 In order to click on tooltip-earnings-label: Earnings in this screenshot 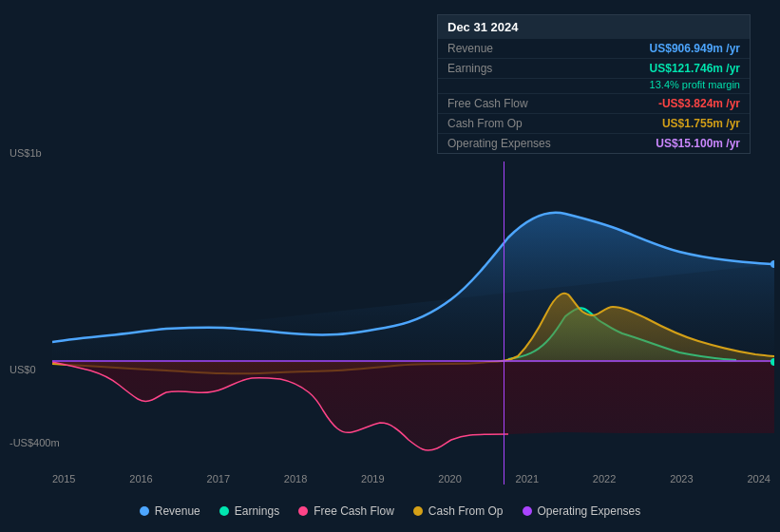, I will do `click(469, 68)`.